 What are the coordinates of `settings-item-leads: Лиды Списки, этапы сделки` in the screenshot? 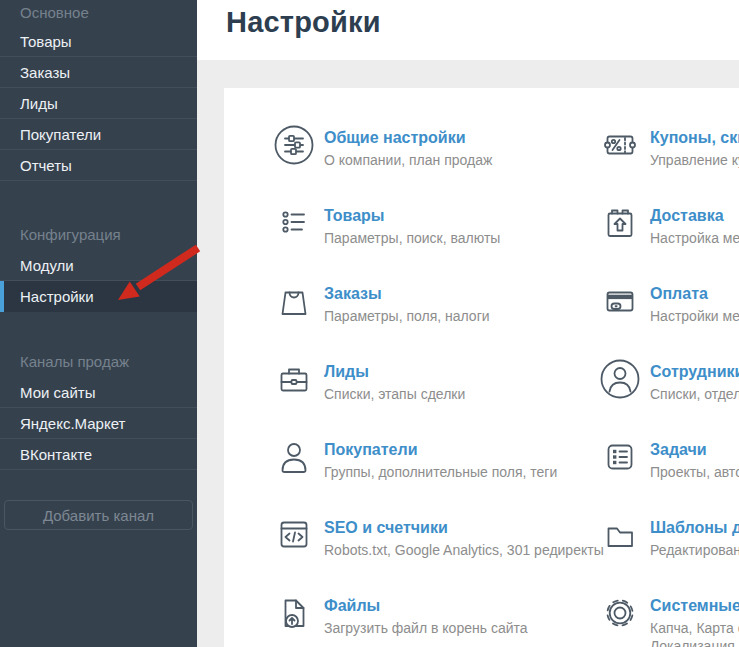 It's located at (442, 393).